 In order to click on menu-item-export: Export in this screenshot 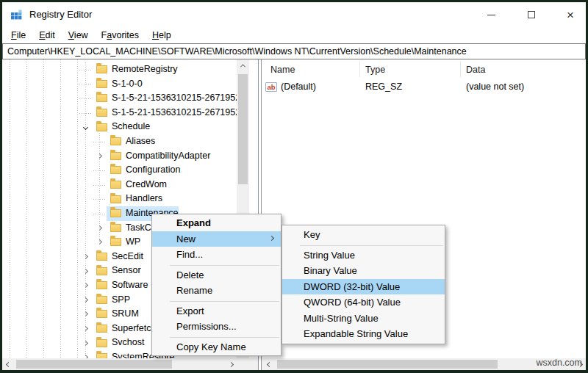, I will do `click(216, 311)`.